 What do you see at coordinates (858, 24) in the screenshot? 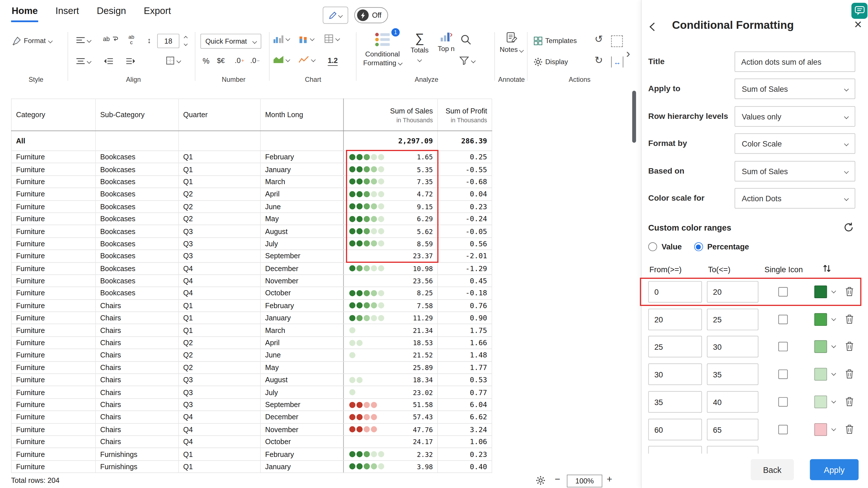
I see `panel-close-button: ×` at bounding box center [858, 24].